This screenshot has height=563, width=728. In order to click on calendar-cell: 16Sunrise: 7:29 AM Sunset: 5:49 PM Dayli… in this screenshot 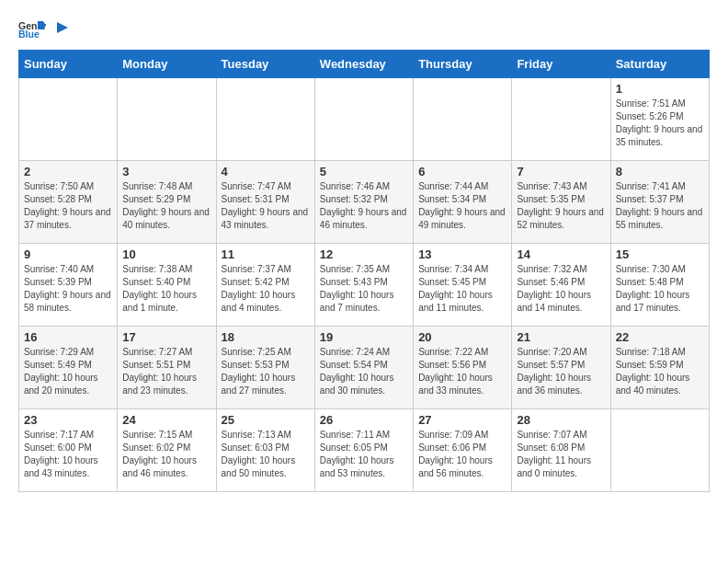, I will do `click(68, 368)`.